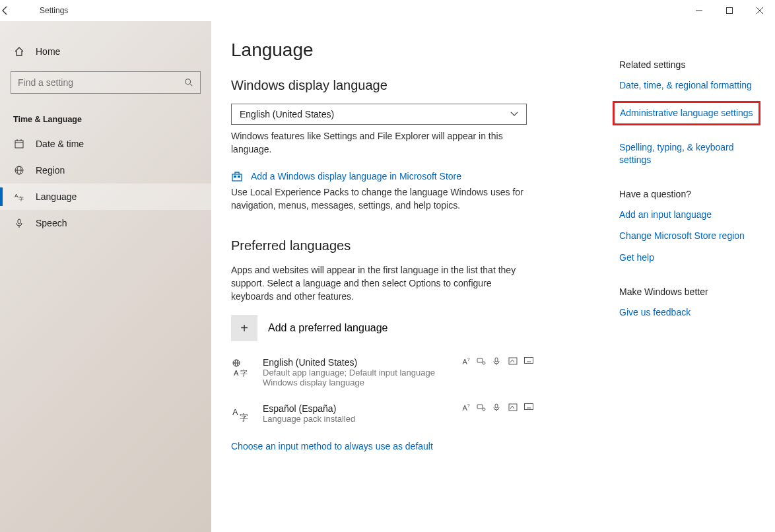 This screenshot has width=775, height=532. I want to click on add-preferred-language-button: + Add a preferred language, so click(407, 328).